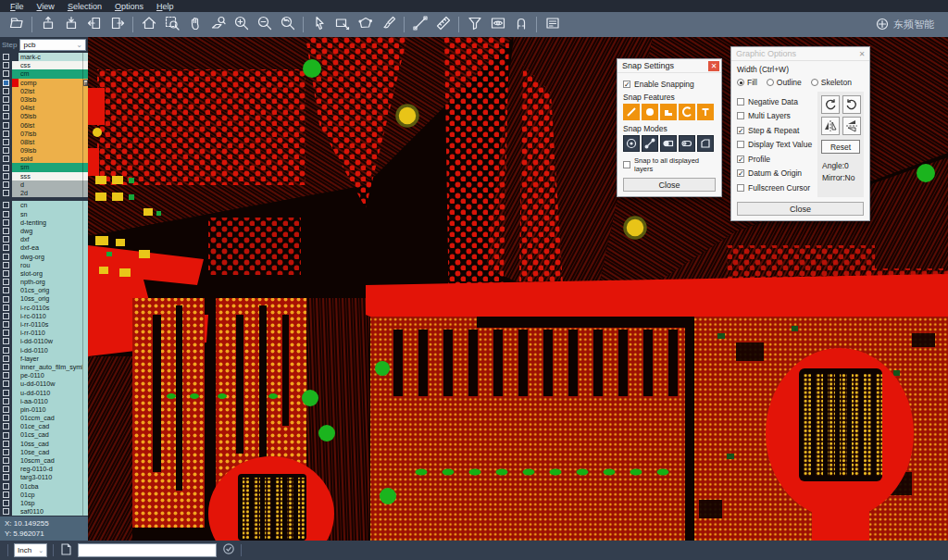 This screenshot has height=560, width=948. Describe the element at coordinates (50, 504) in the screenshot. I see `layer-name: 10sp` at that location.